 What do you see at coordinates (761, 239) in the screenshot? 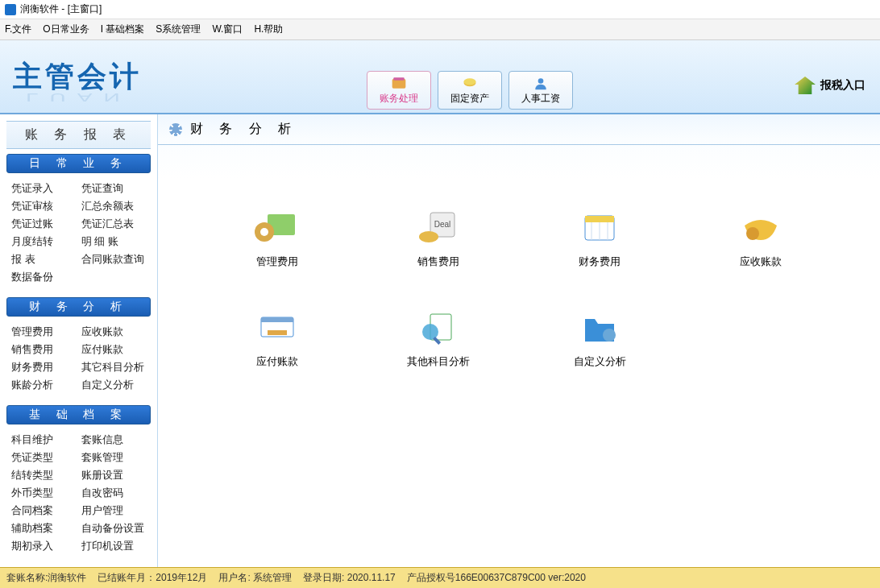
I see `card-receivable: 应收账款` at bounding box center [761, 239].